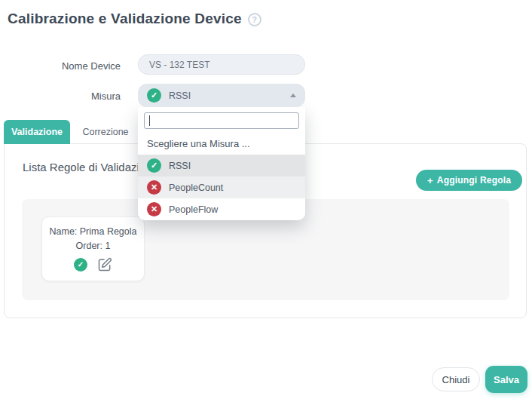 This screenshot has height=402, width=532. Describe the element at coordinates (105, 132) in the screenshot. I see `tab-correzione: Correzione` at that location.